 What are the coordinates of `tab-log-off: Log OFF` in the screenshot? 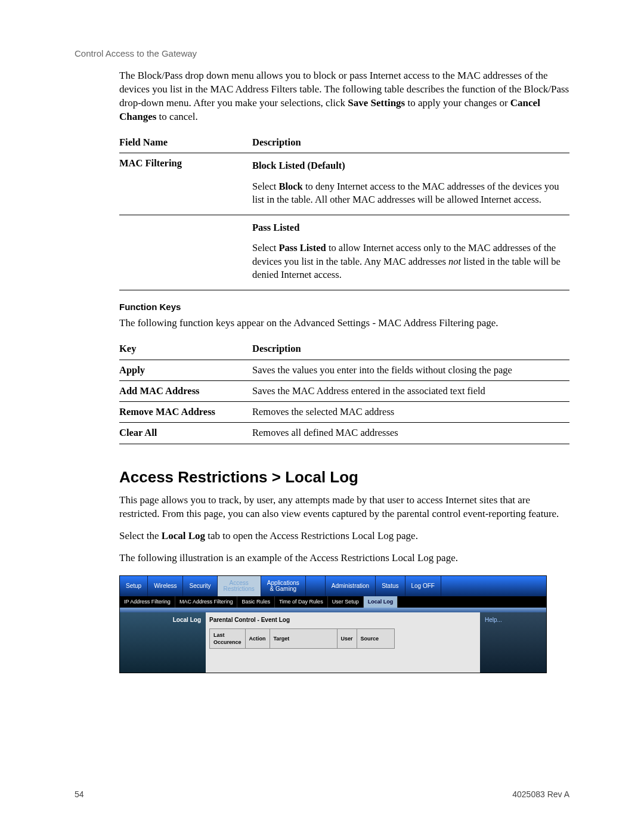 It's located at (423, 586).